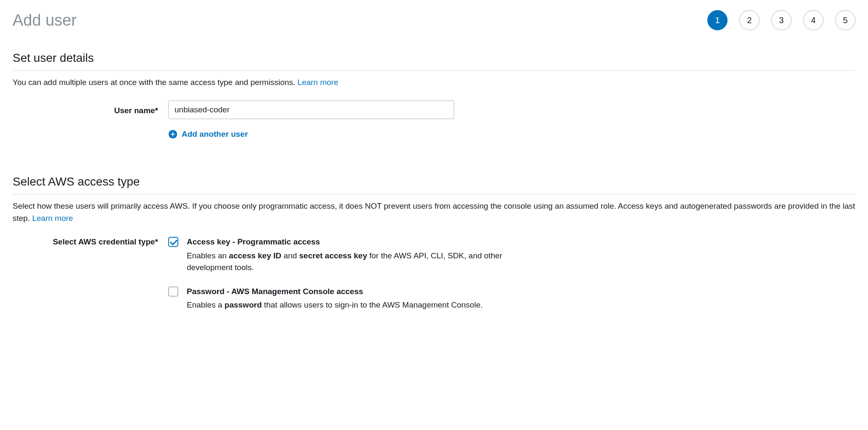 This screenshot has width=868, height=430. Describe the element at coordinates (512, 255) in the screenshot. I see `credential-option-programmatic: Access key - Programmatic access Enables…` at that location.